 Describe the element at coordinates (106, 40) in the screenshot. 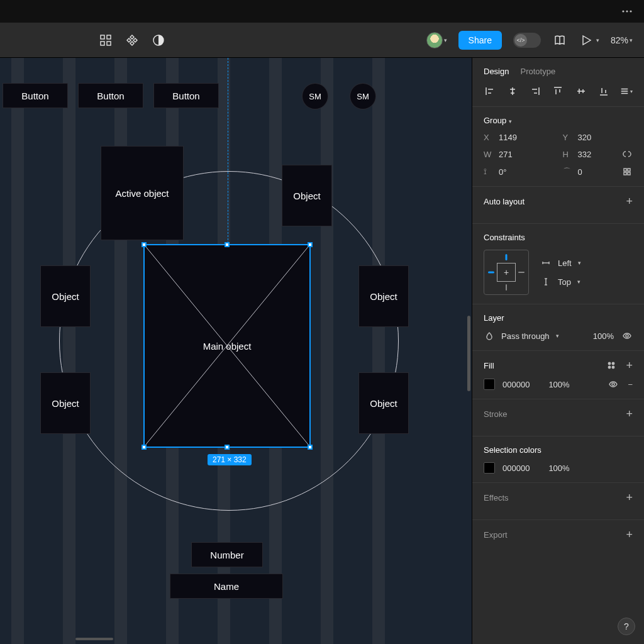

I see `layout-grid-icon` at that location.